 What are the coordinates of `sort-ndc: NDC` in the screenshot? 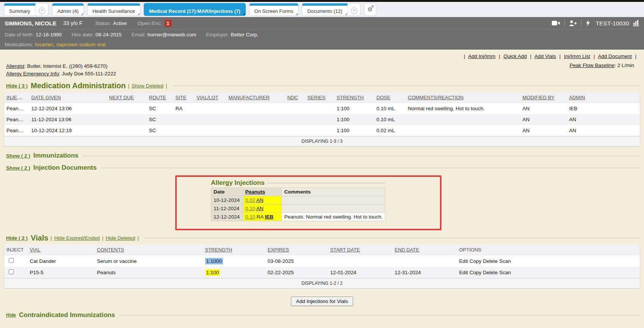 It's located at (293, 98).